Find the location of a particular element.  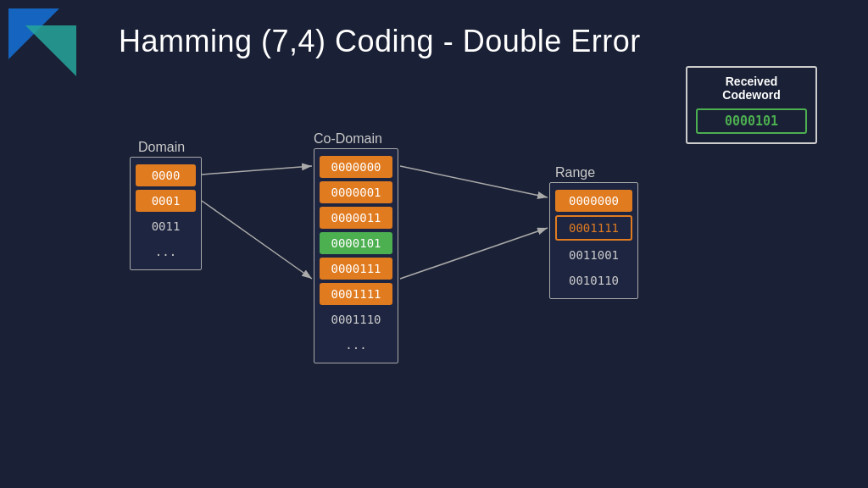

received-codeword-label: Received Codeword is located at coordinates (751, 88).